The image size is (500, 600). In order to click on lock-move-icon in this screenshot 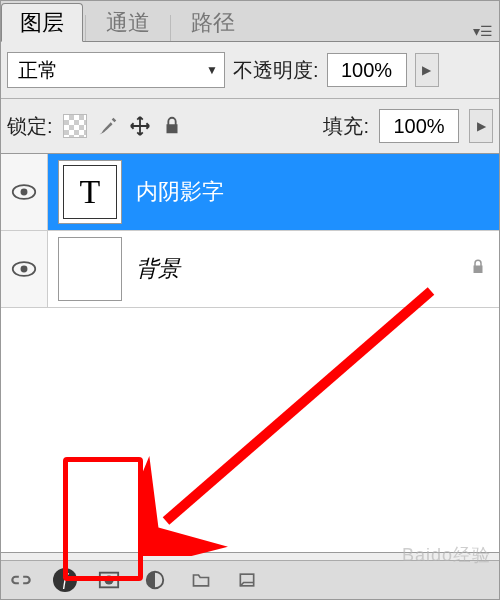, I will do `click(140, 126)`.